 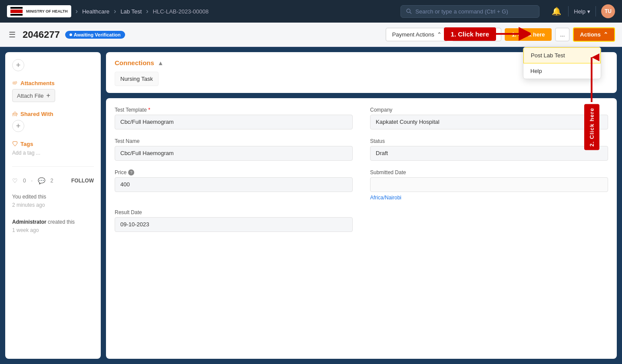 What do you see at coordinates (15, 114) in the screenshot?
I see `shared-with-icon` at bounding box center [15, 114].